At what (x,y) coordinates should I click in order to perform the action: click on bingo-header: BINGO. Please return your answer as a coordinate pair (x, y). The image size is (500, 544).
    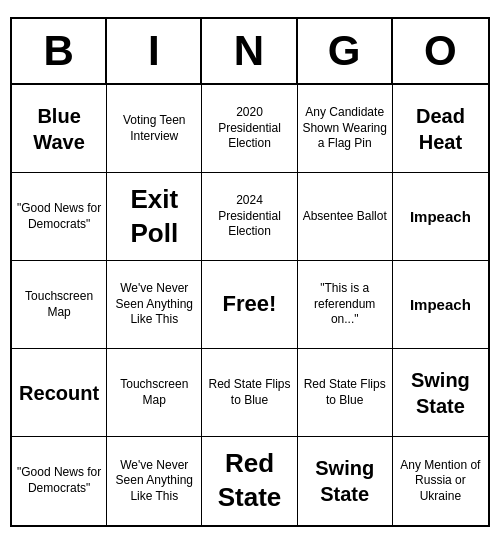
    Looking at the image, I should click on (250, 52).